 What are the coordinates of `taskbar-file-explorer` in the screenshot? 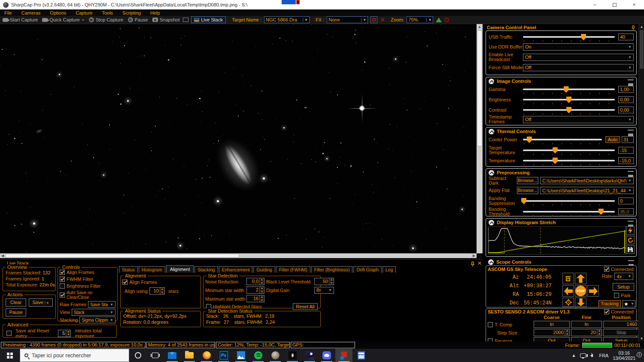 It's located at (189, 356).